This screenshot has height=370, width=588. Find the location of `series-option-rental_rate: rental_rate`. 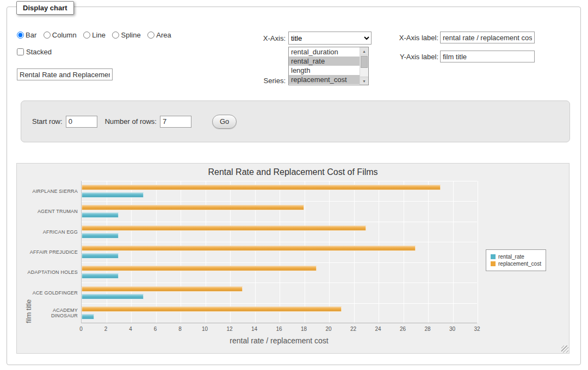

series-option-rental_rate: rental_rate is located at coordinates (324, 61).